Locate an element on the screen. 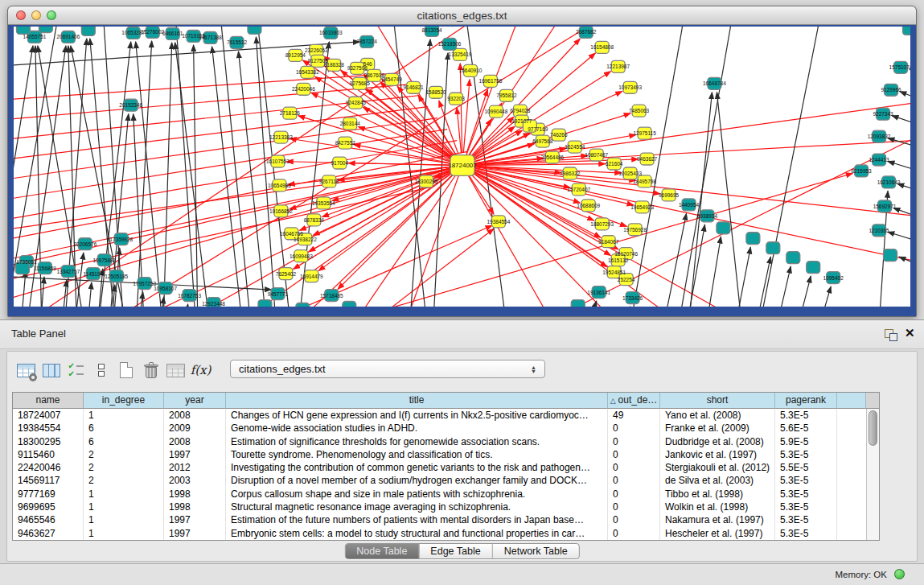 This screenshot has height=585, width=924. function-builder-icon: f(x) is located at coordinates (201, 370).